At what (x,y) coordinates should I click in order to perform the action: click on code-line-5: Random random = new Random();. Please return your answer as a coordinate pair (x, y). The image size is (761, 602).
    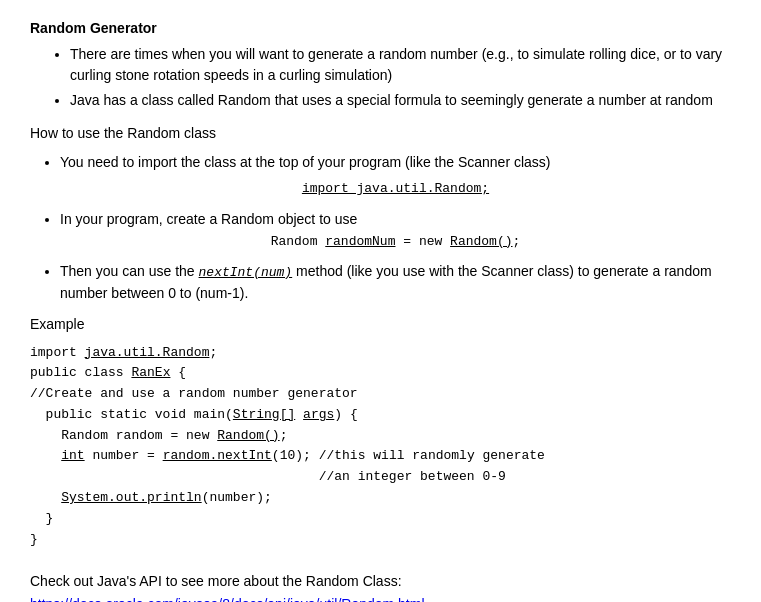
    Looking at the image, I should click on (380, 436).